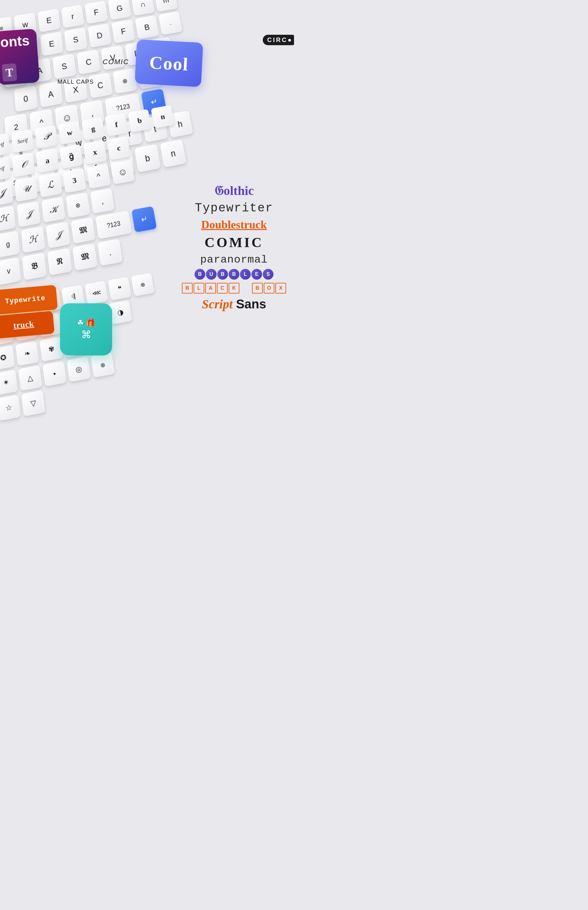 The width and height of the screenshot is (588, 910). Describe the element at coordinates (95, 152) in the screenshot. I see `key-x-bl: x` at that location.